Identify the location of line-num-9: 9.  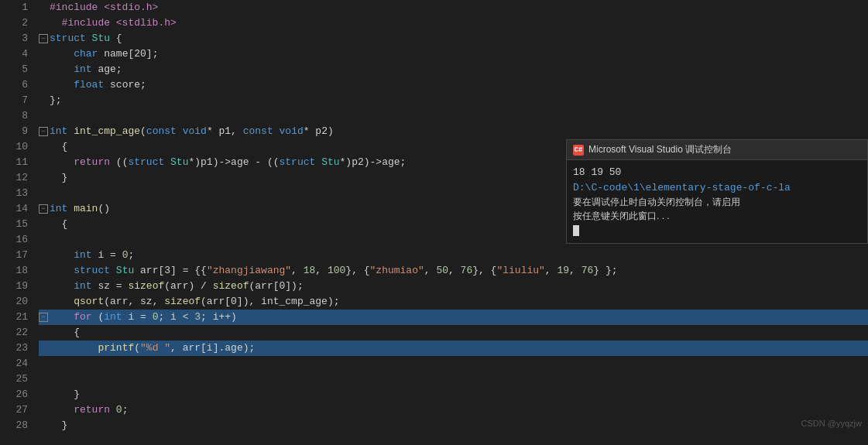
(14, 132).